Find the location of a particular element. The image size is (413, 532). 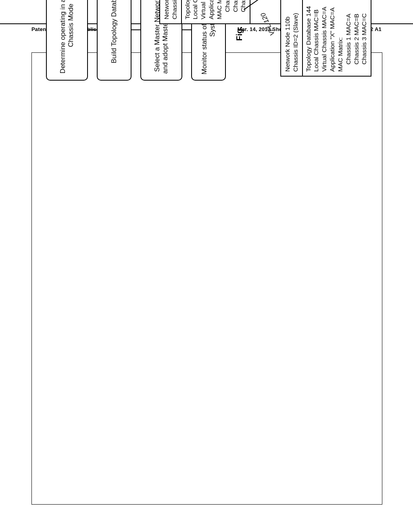

flow-row: Determine operating in a Virtual Chassis… is located at coordinates (67, 40).